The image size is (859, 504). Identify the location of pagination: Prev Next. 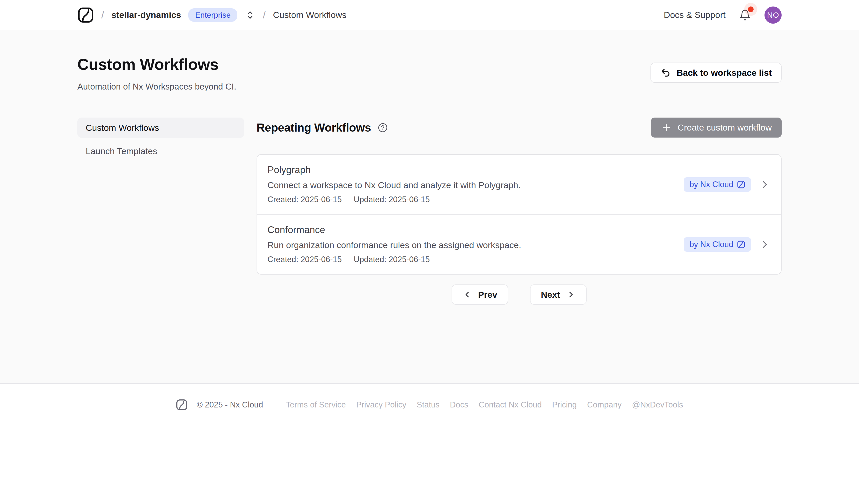
(519, 294).